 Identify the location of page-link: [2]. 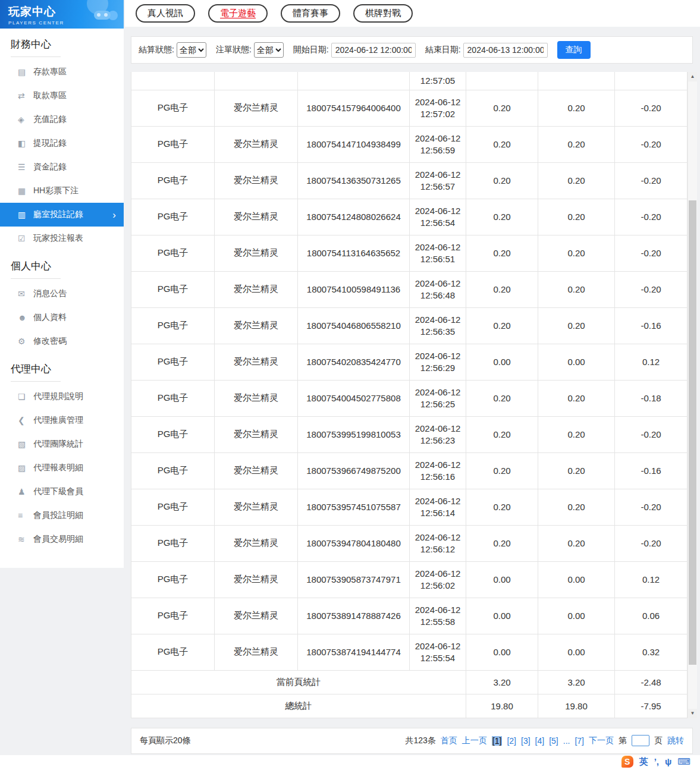
(511, 741).